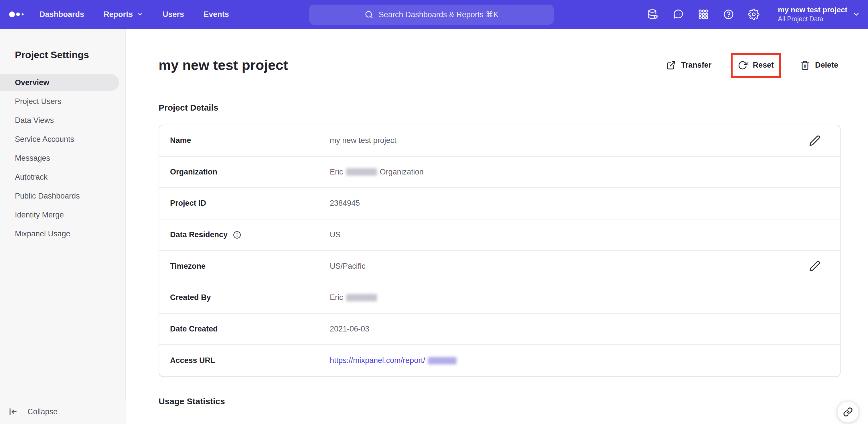  I want to click on link-icon, so click(848, 412).